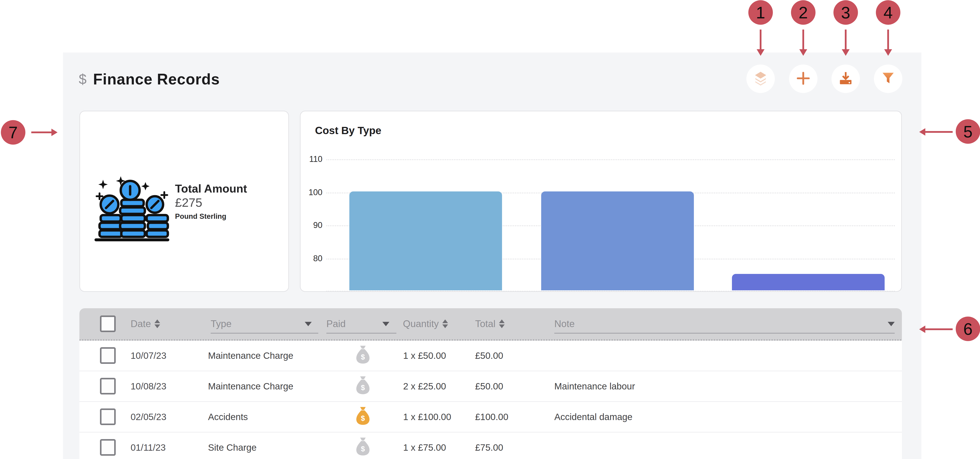 This screenshot has height=459, width=980. Describe the element at coordinates (148, 355) in the screenshot. I see `date-cell: 10/07/23` at that location.